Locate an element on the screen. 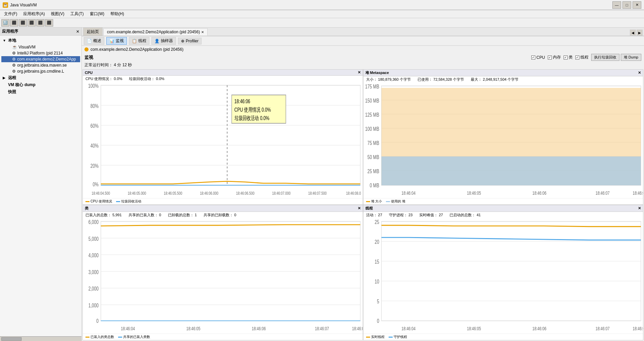 This screenshot has width=644, height=341. monitor-header: 监视 ✓ CPU ✓ 内存 ✓ 类 ✓ is located at coordinates (363, 57).